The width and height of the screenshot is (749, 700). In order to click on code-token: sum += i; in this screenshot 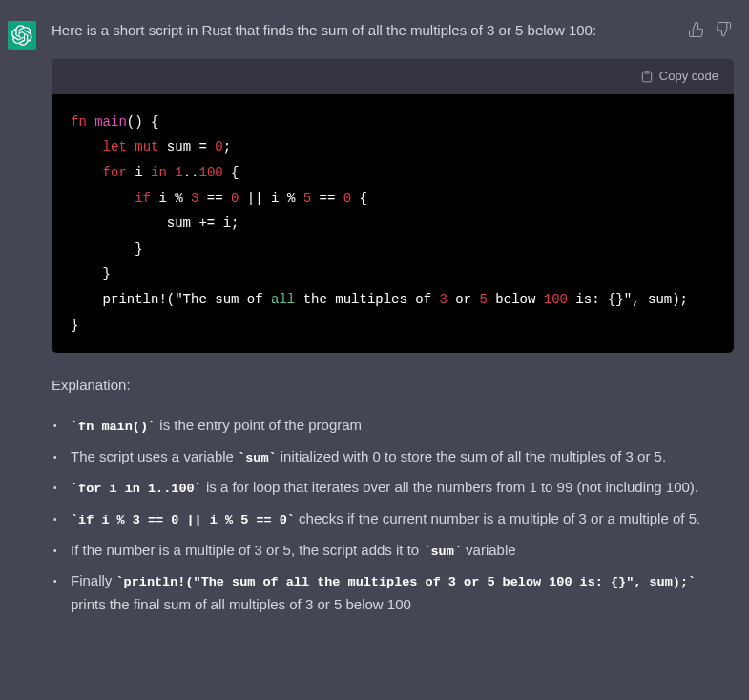, I will do `click(155, 223)`.